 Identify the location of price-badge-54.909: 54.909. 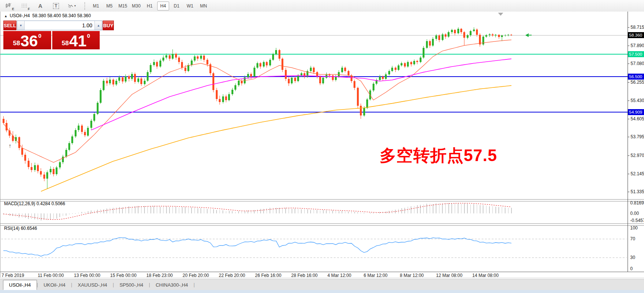
(636, 112).